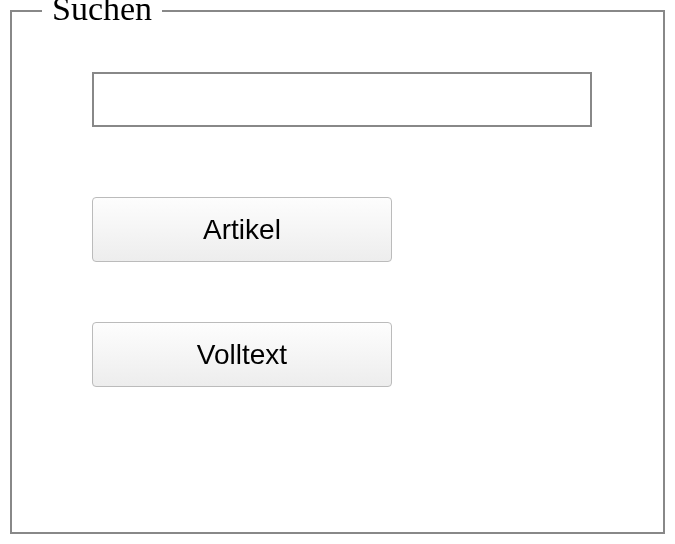 The width and height of the screenshot is (675, 544). What do you see at coordinates (102, 14) in the screenshot?
I see `search-legend: Suchen` at bounding box center [102, 14].